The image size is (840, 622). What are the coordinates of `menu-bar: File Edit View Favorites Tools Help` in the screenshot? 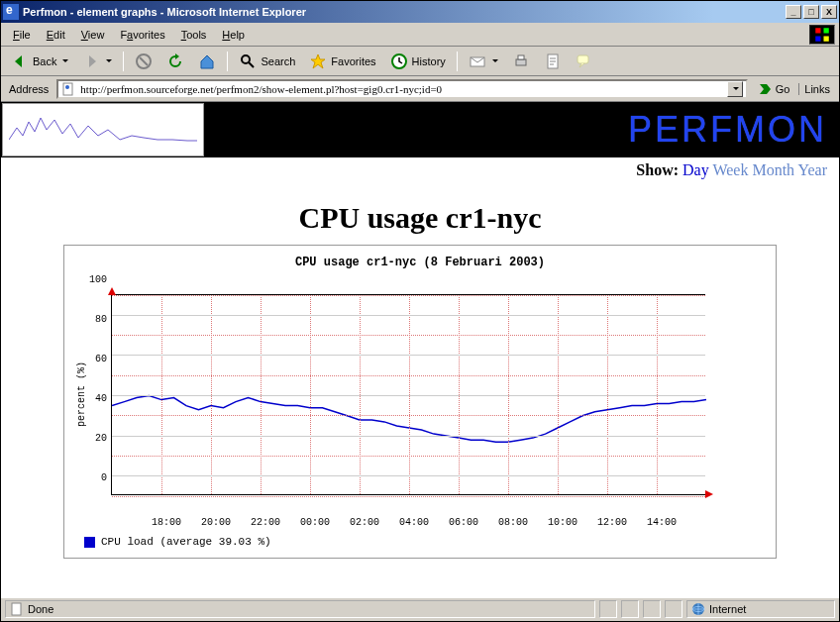 It's located at (420, 35).